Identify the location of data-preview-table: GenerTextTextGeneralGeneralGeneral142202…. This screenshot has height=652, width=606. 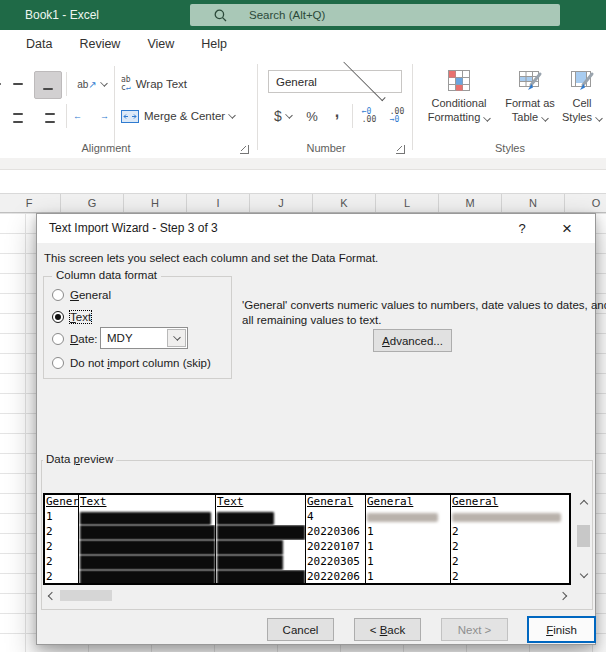
(307, 539).